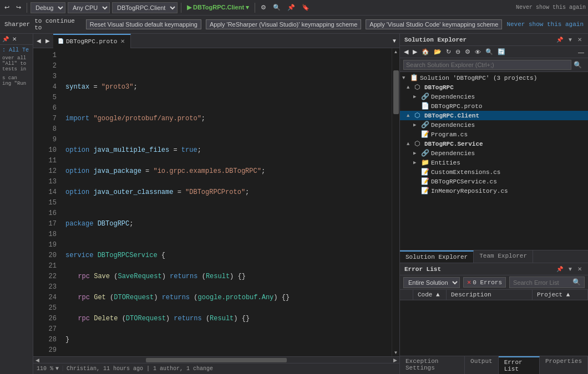 The height and width of the screenshot is (374, 588). What do you see at coordinates (508, 182) in the screenshot?
I see `service-cs-label: DBTogRPCService.cs` at bounding box center [508, 182].